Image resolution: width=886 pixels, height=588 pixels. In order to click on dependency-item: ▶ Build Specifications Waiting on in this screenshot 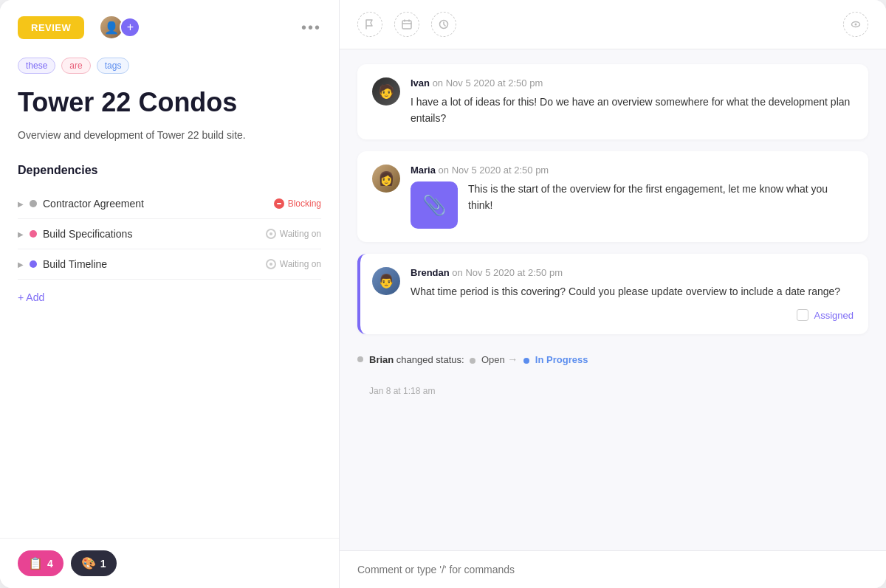, I will do `click(170, 235)`.